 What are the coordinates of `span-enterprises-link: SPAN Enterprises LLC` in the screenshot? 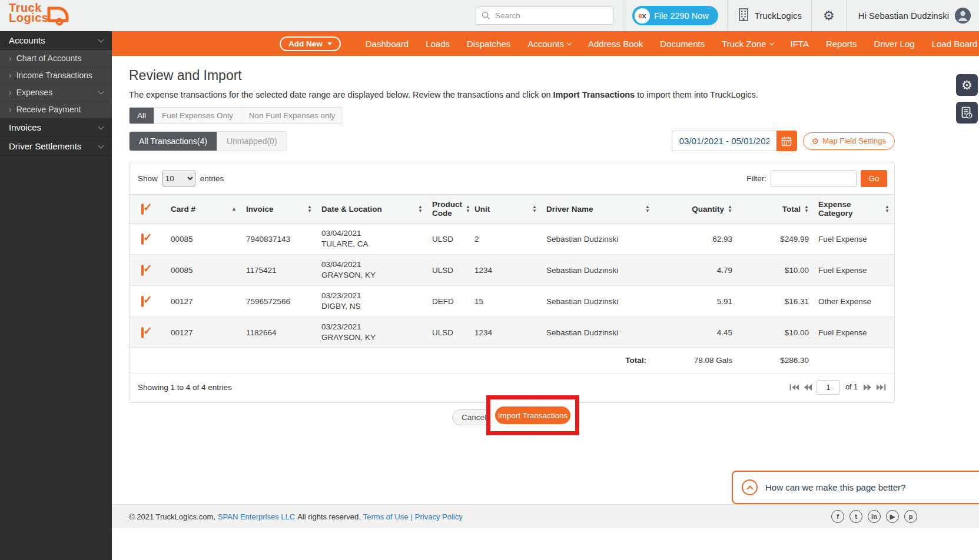 It's located at (257, 516).